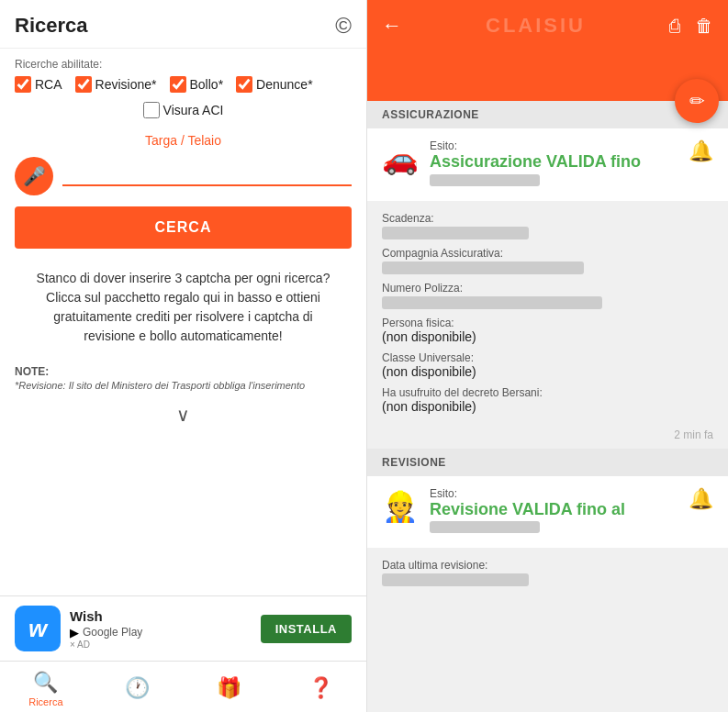 The image size is (728, 712). Describe the element at coordinates (343, 26) in the screenshot. I see `copyright-icon: ©` at that location.